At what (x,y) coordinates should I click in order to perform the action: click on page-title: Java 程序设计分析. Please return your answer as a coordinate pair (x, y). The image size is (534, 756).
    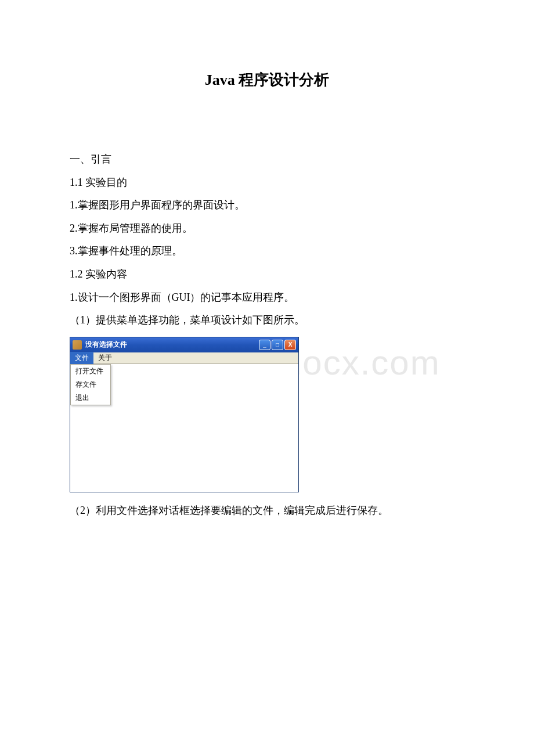
    Looking at the image, I should click on (267, 80).